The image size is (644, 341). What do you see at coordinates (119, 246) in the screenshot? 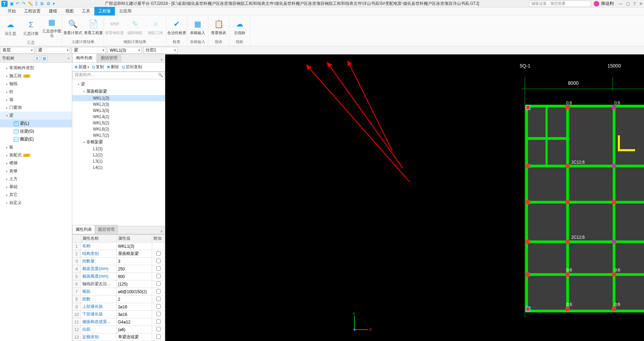
I see `prop-row: 1名称WKL1(3)` at bounding box center [119, 246].